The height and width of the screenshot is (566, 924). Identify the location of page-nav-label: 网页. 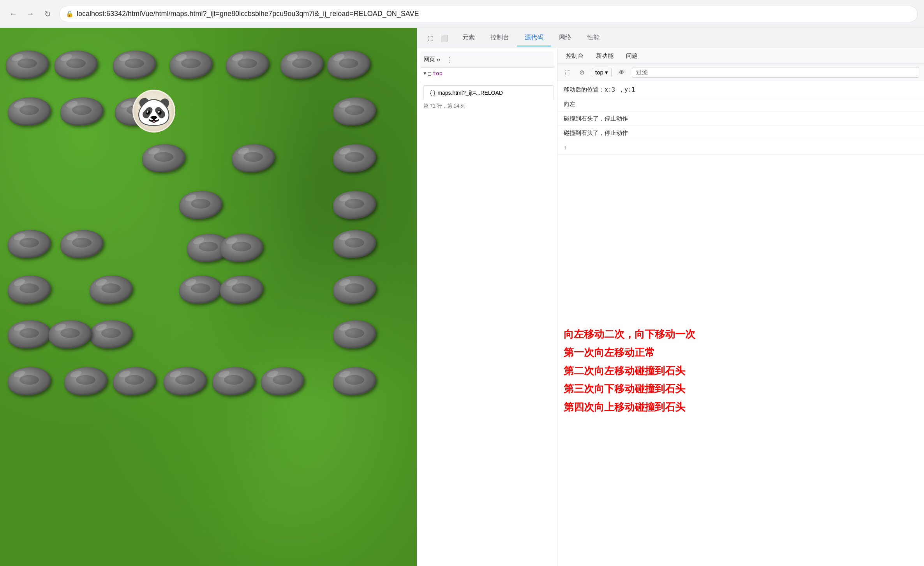
(429, 59).